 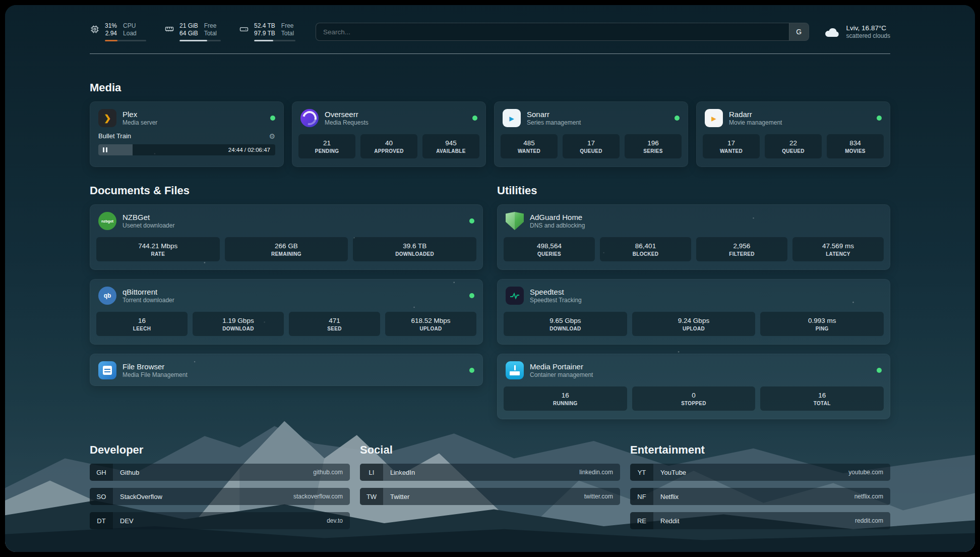 I want to click on stat-label: APPROVED, so click(x=389, y=151).